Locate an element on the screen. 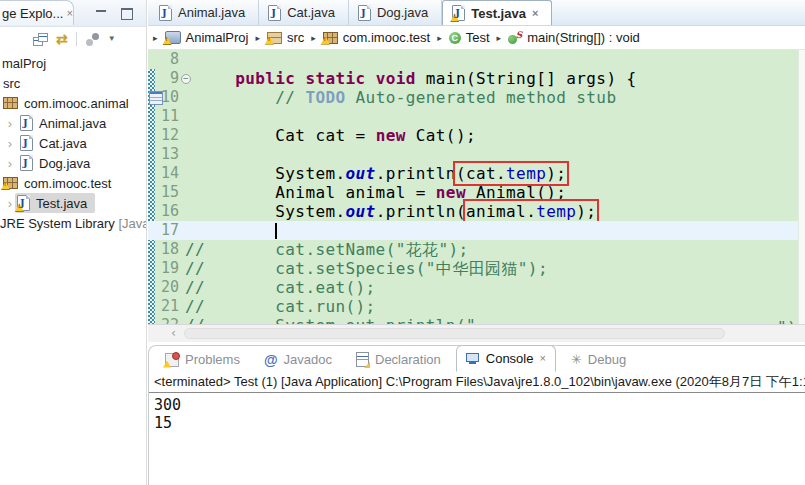 This screenshot has height=485, width=805. package-explorer-toolbar: ⇄ ▼ is located at coordinates (73, 39).